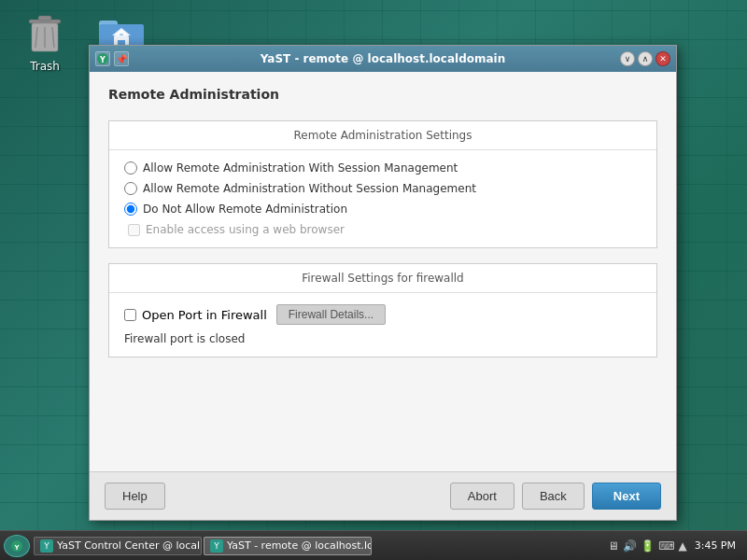  I want to click on window-title: YaST - remote @ localhost.localdomain, so click(383, 59).